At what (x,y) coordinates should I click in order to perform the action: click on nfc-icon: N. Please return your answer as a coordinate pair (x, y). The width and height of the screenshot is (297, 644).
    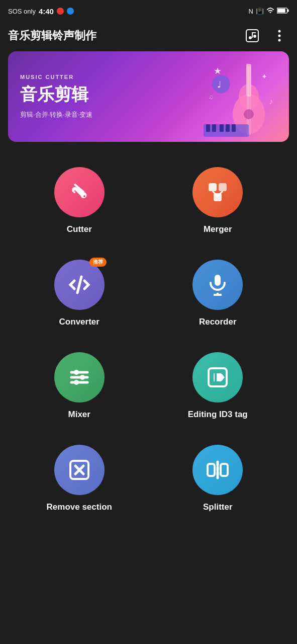
    Looking at the image, I should click on (251, 11).